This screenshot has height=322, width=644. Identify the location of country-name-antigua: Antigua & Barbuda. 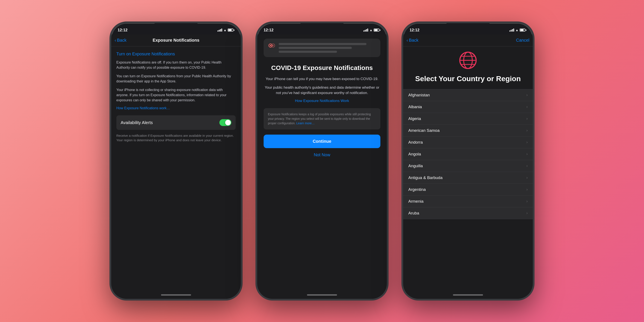
(426, 178).